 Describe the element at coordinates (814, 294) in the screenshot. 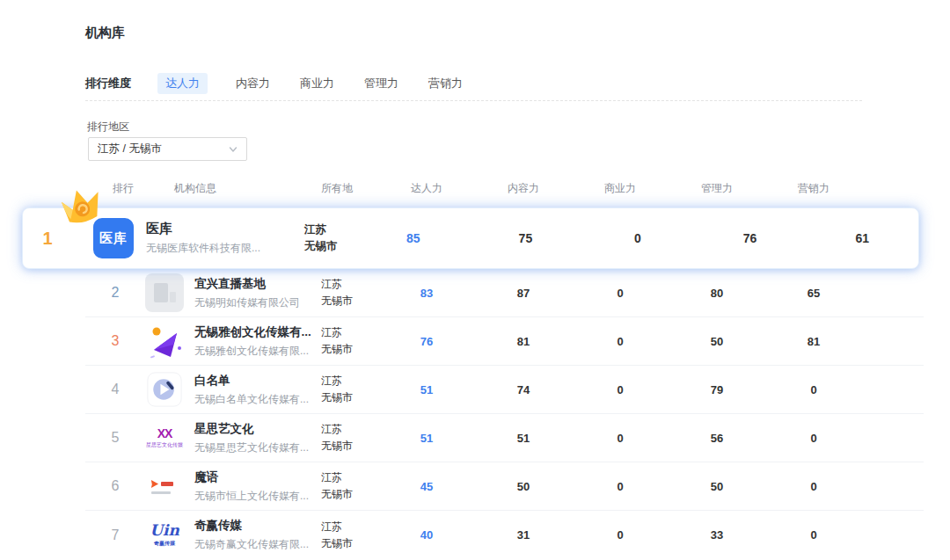

I see `score-yingxiaoli: 65` at that location.